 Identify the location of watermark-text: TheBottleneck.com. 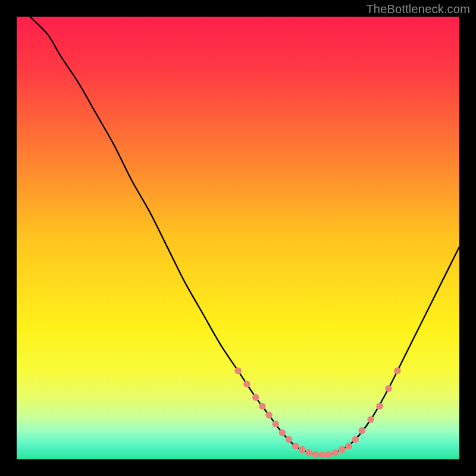
(418, 10).